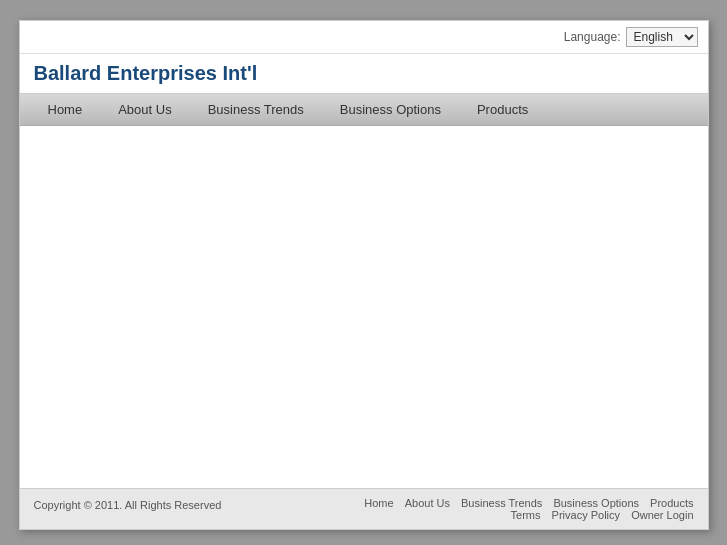 Image resolution: width=727 pixels, height=545 pixels. Describe the element at coordinates (502, 110) in the screenshot. I see `nav-products: Products` at that location.